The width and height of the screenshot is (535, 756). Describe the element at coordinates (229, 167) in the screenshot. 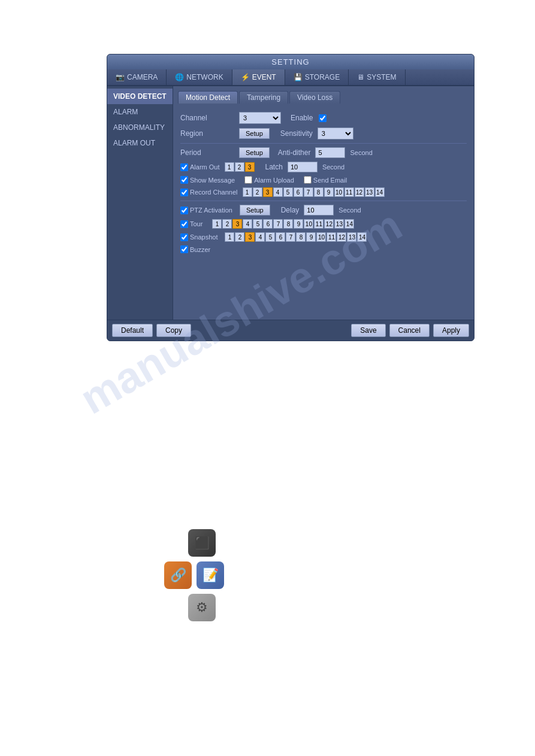

I see `alarm-ch-1: 1` at that location.